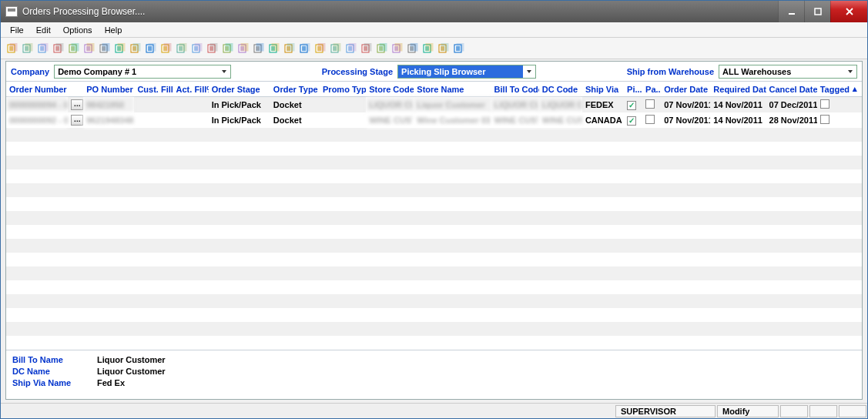  I want to click on find-icon, so click(259, 49).